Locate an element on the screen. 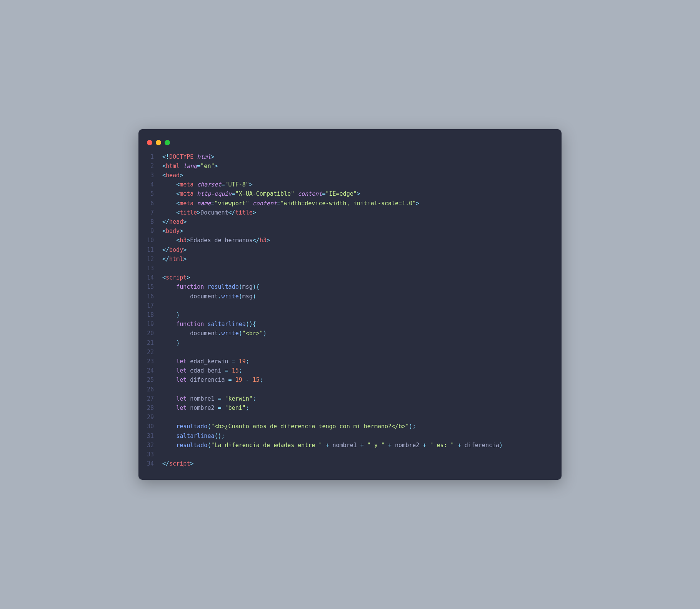 The image size is (700, 609). head-open: head is located at coordinates (173, 175).